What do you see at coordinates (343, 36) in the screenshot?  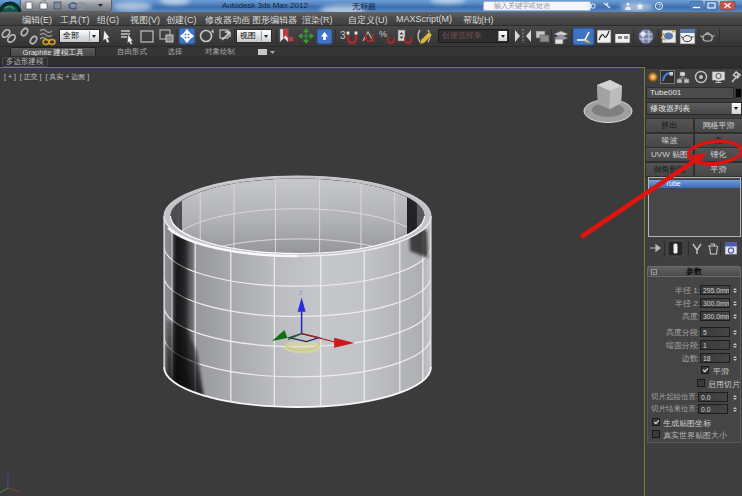 I see `svg-text: 3` at bounding box center [343, 36].